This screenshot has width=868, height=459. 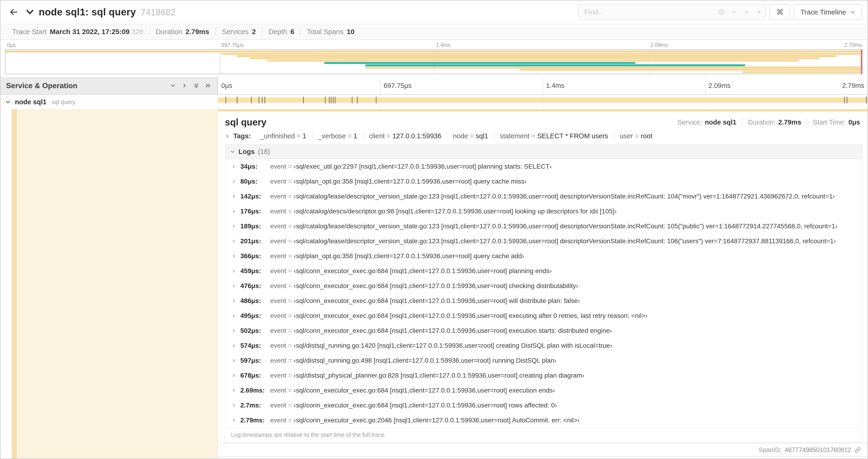 What do you see at coordinates (834, 123) in the screenshot?
I see `span-meta-item: Start Time:0μs` at bounding box center [834, 123].